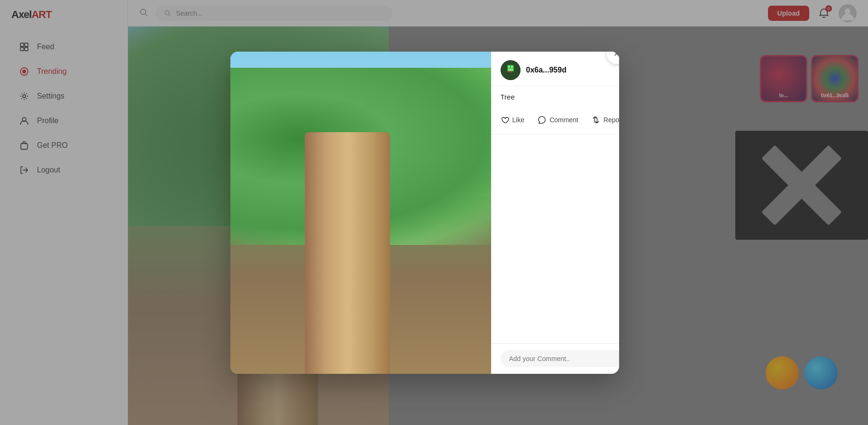 The height and width of the screenshot is (425, 868). I want to click on close-icon: ×, so click(616, 56).